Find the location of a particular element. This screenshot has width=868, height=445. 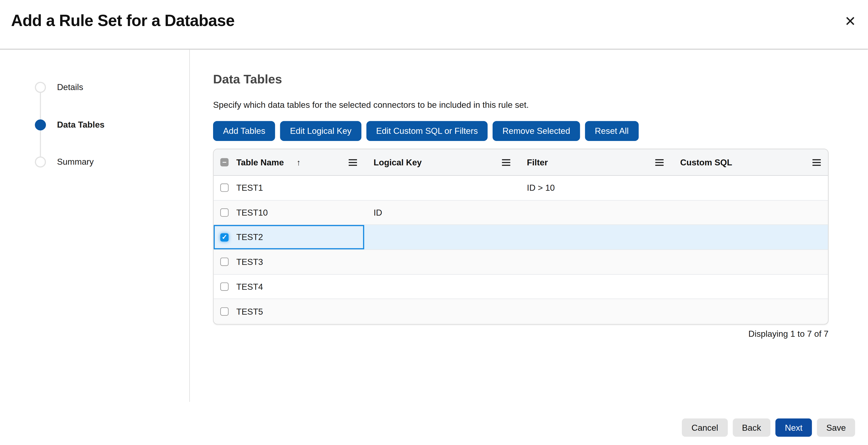

modal-footer: CancelBackNextSave is located at coordinates (769, 427).